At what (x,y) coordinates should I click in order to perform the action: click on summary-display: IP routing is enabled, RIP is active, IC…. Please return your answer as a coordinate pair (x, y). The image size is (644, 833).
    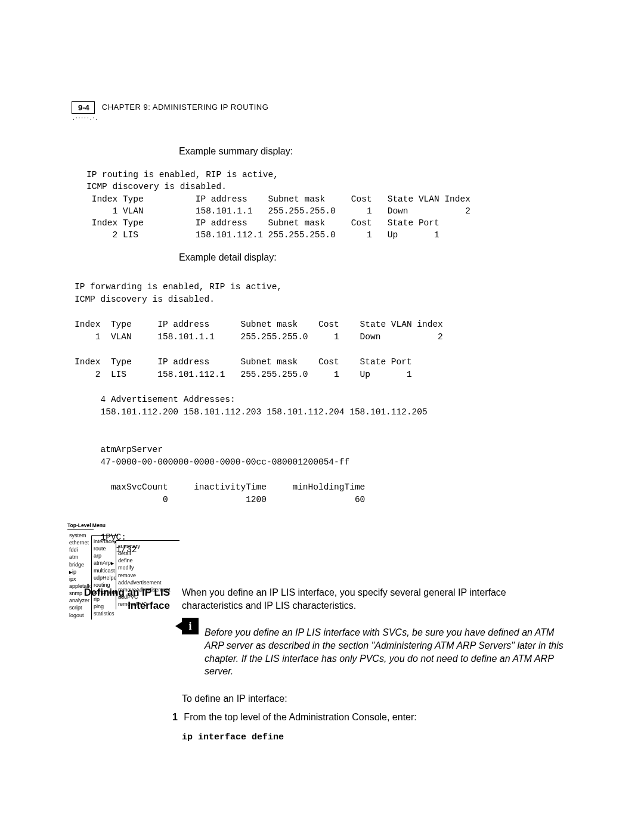
    Looking at the image, I should click on (323, 205).